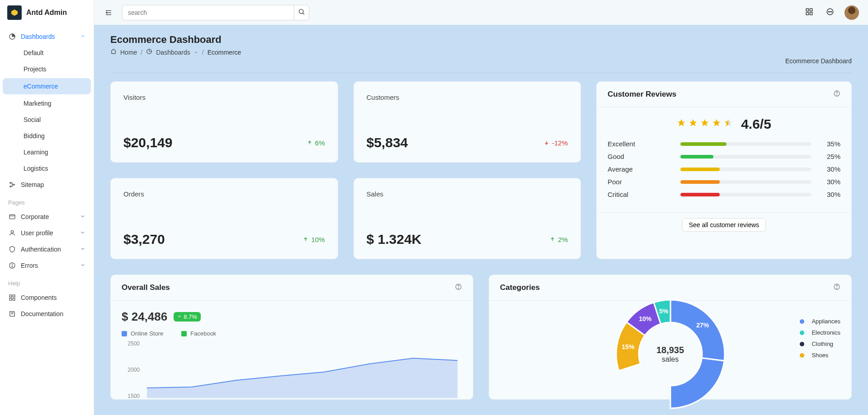 The height and width of the screenshot is (415, 868). Describe the element at coordinates (830, 13) in the screenshot. I see `chat-icon` at that location.